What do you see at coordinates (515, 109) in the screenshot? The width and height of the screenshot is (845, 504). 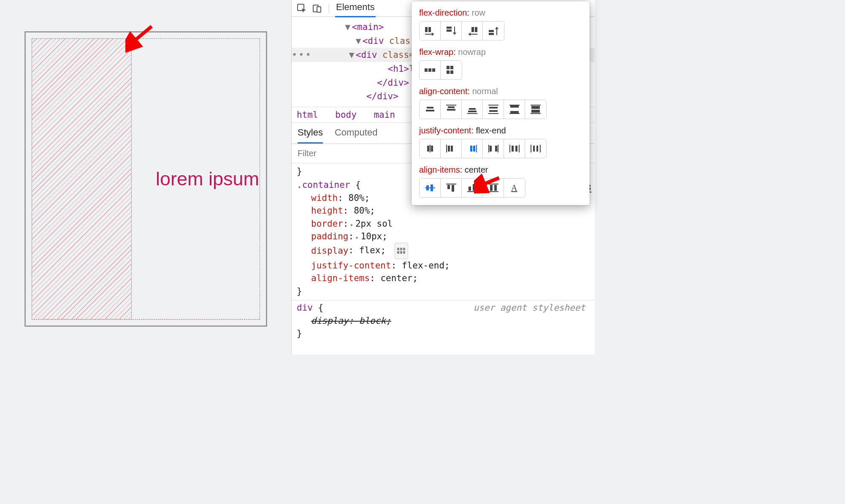 I see `align-content-space-between-button` at bounding box center [515, 109].